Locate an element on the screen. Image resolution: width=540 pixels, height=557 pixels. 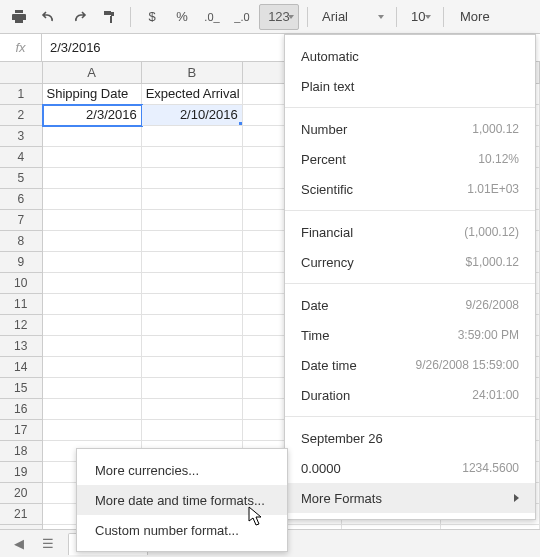
submenu-item-custom-number: Custom number format... is located at coordinates (182, 530).